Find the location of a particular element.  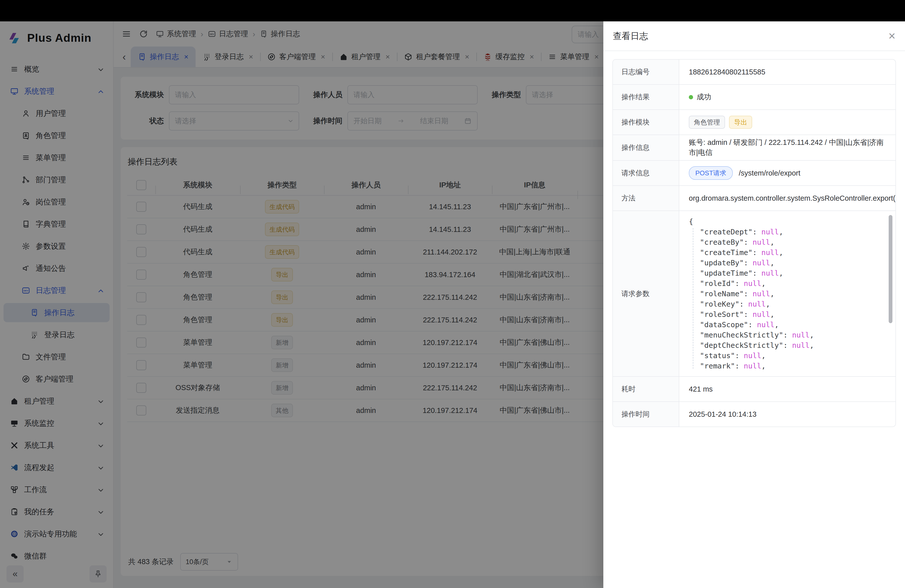

detail-row-日志编号: 日志编号1882612840802115585 is located at coordinates (754, 72).